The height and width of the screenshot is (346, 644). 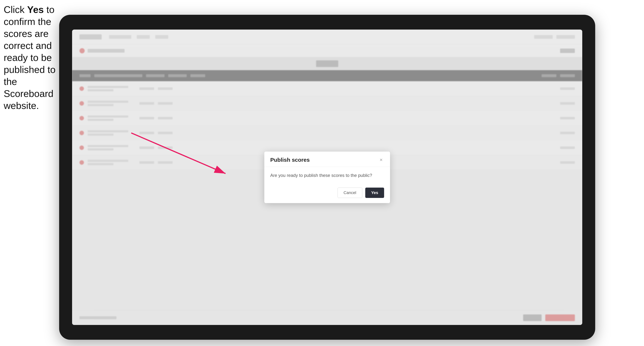 I want to click on modal-body: Are you ready to publish these scores to…, so click(x=327, y=175).